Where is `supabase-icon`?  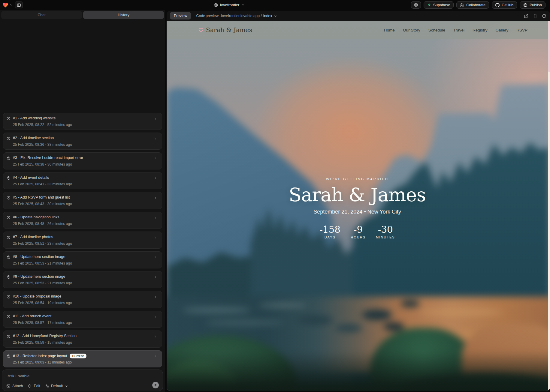
supabase-icon is located at coordinates (429, 5).